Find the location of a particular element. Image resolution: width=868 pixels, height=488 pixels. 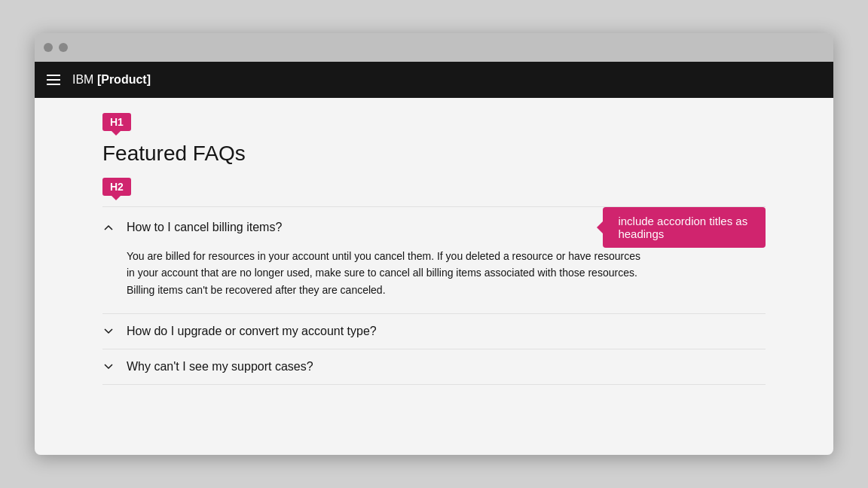

tooltip-callout: include accordion titles as headings is located at coordinates (684, 227).